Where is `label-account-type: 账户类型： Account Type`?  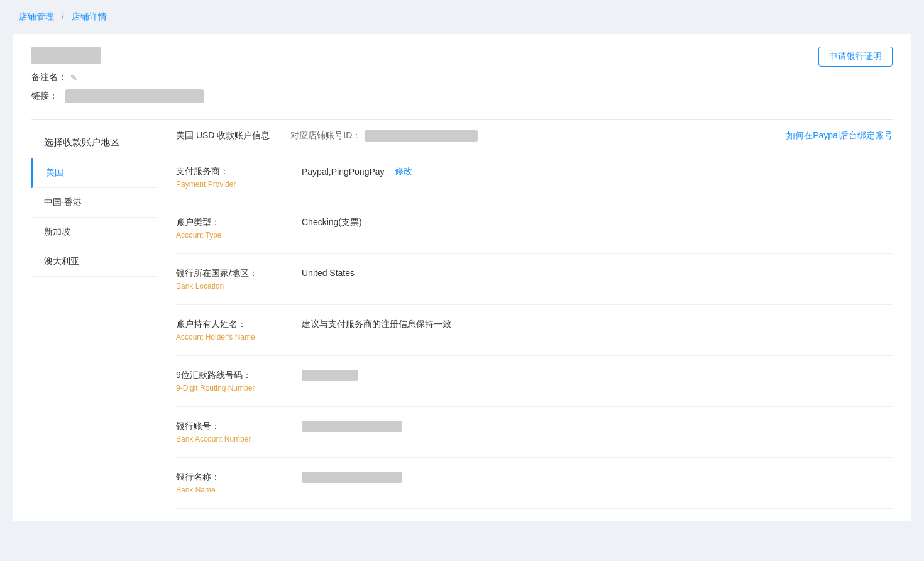 label-account-type: 账户类型： Account Type is located at coordinates (239, 228).